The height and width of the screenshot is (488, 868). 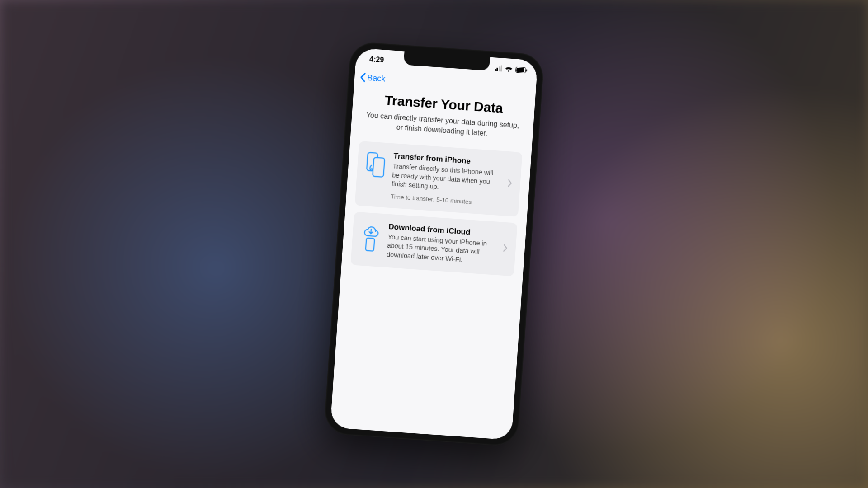 I want to click on wifi-icon, so click(x=509, y=69).